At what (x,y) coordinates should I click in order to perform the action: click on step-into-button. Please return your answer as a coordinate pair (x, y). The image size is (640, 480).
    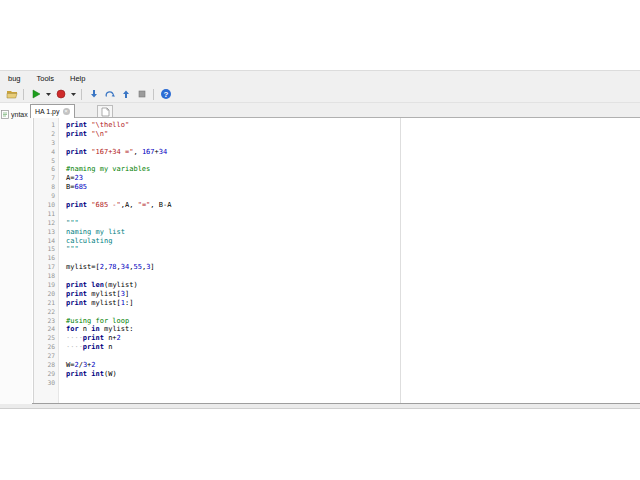
    Looking at the image, I should click on (94, 94).